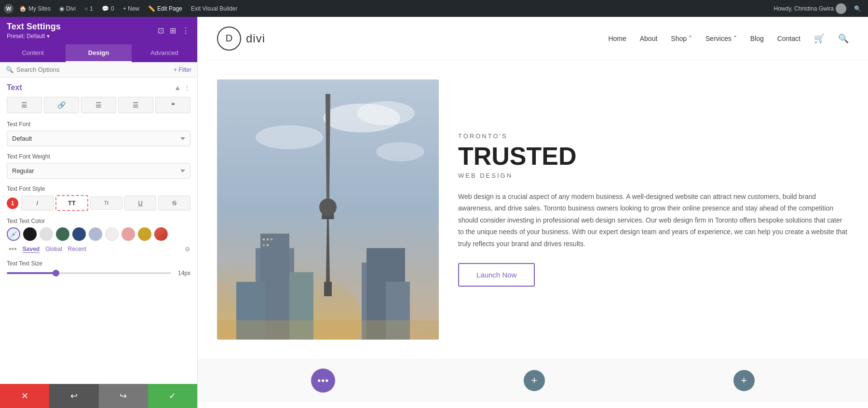 This screenshot has height=408, width=868. Describe the element at coordinates (54, 249) in the screenshot. I see `color-global-btn: Global` at that location.